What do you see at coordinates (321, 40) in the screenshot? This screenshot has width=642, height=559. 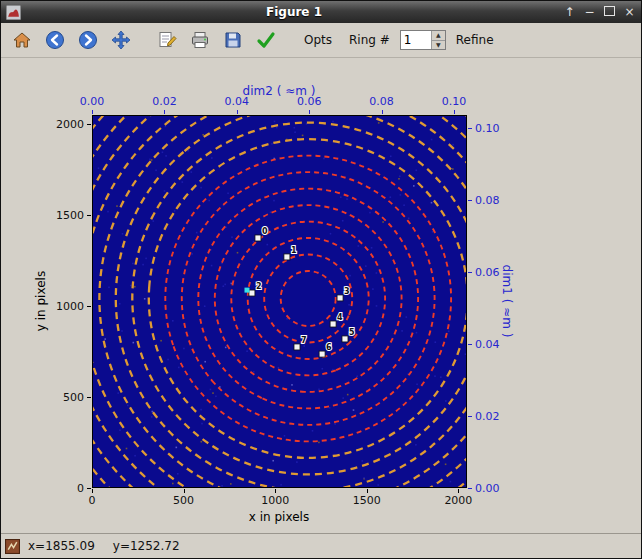 I see `toolbar: Opts Ring # 1 ▲ ▼ Refine` at bounding box center [321, 40].